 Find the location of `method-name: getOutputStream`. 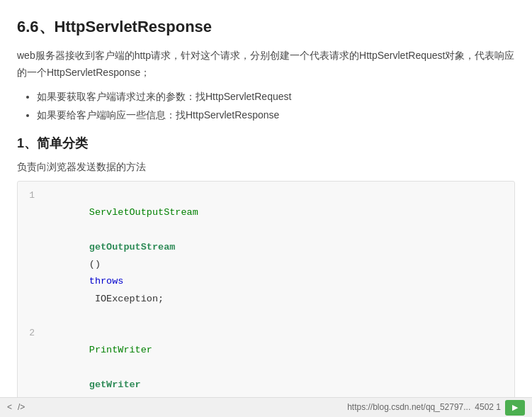

method-name: getOutputStream is located at coordinates (132, 247).